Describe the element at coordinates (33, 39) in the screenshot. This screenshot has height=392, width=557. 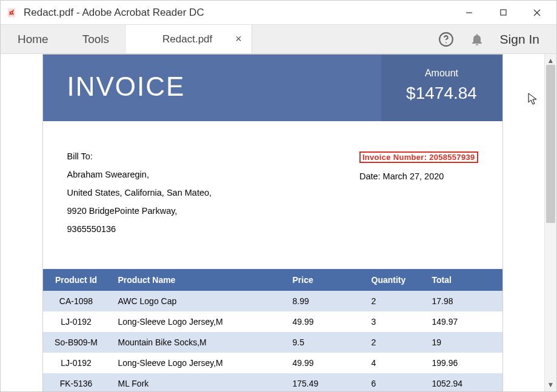
I see `home-button: Home` at that location.